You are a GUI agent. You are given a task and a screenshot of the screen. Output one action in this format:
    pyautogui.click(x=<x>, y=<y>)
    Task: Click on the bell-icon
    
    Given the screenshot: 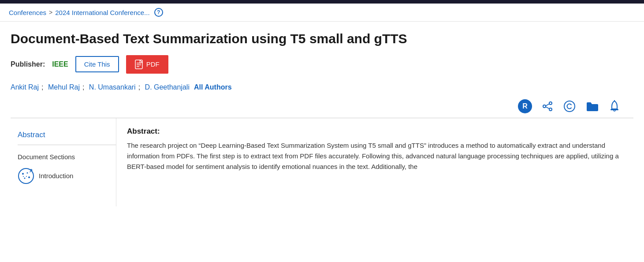 What is the action you would take?
    pyautogui.click(x=614, y=106)
    